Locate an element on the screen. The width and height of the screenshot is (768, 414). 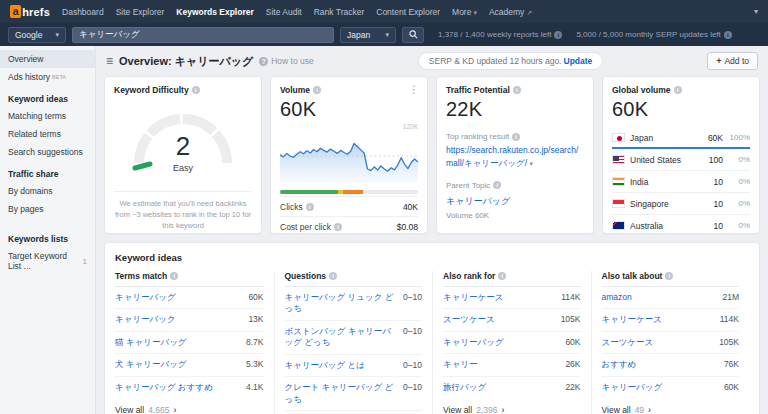
keyword-row: キャリーバッグ60K is located at coordinates (190, 298).